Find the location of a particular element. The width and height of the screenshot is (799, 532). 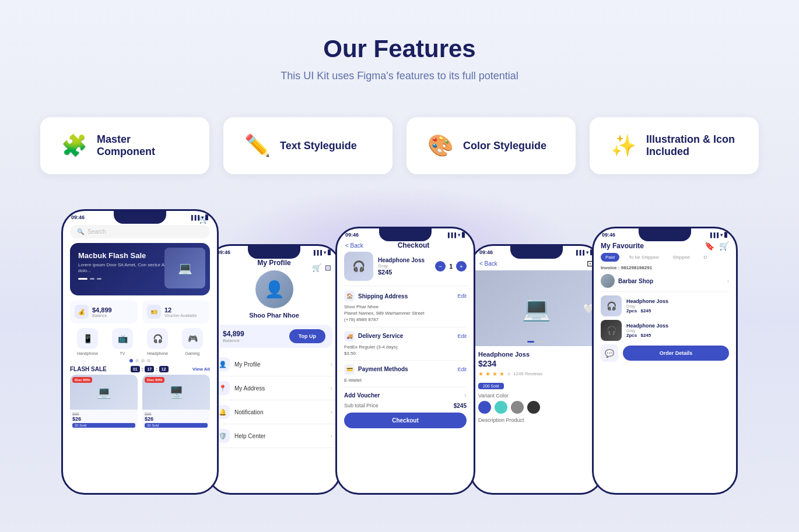

gaming-label: Gaming is located at coordinates (192, 353).